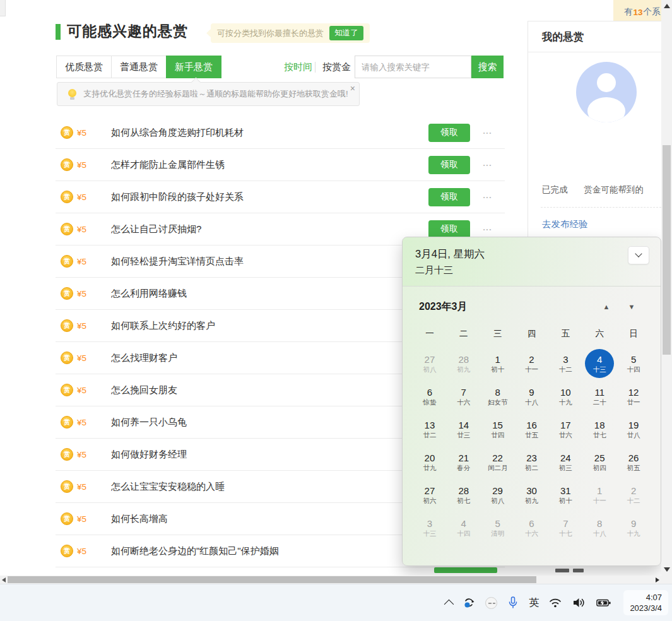  Describe the element at coordinates (430, 528) in the screenshot. I see `calendar-day: 3 十三` at that location.